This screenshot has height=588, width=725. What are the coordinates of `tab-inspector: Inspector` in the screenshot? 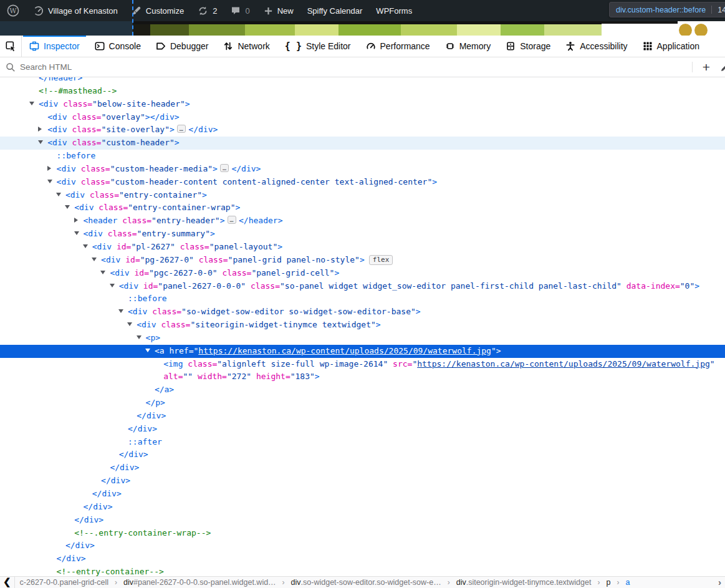 It's located at (55, 46).